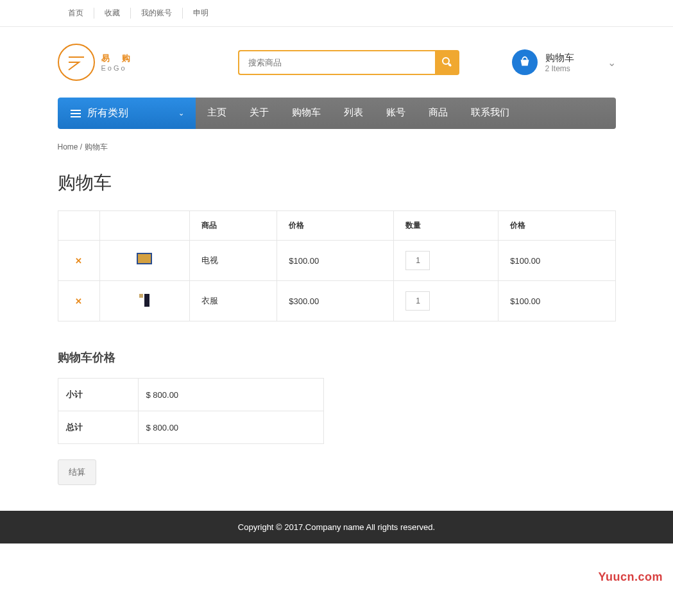 The height and width of the screenshot is (616, 673). What do you see at coordinates (217, 113) in the screenshot?
I see `nav-home: 主页` at bounding box center [217, 113].